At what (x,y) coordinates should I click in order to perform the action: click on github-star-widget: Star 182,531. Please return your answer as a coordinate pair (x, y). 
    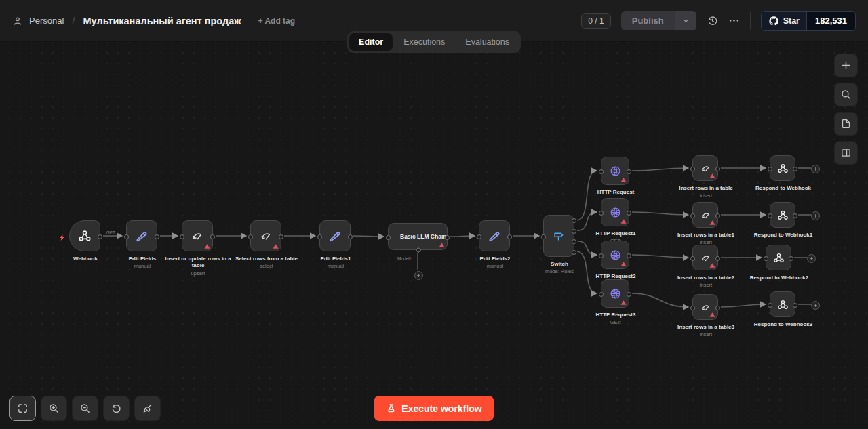
    Looking at the image, I should click on (808, 21).